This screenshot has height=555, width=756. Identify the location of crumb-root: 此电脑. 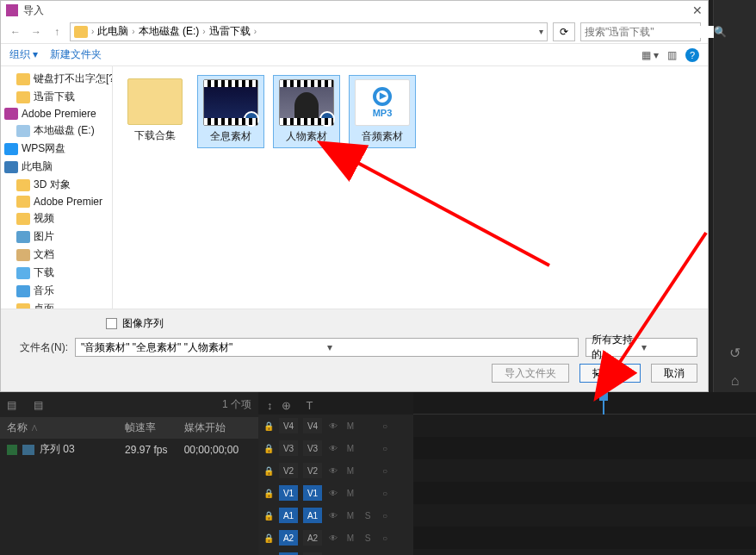
(113, 31).